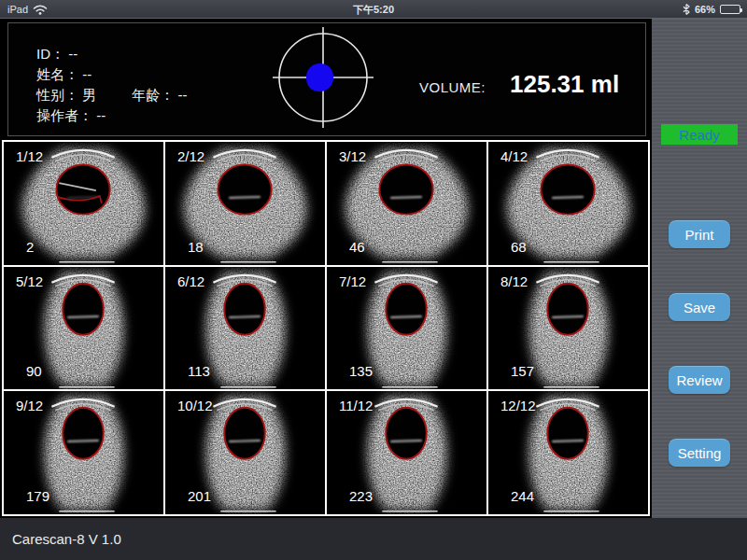 The height and width of the screenshot is (560, 747). What do you see at coordinates (353, 157) in the screenshot?
I see `frame-index-label: 3/12` at bounding box center [353, 157].